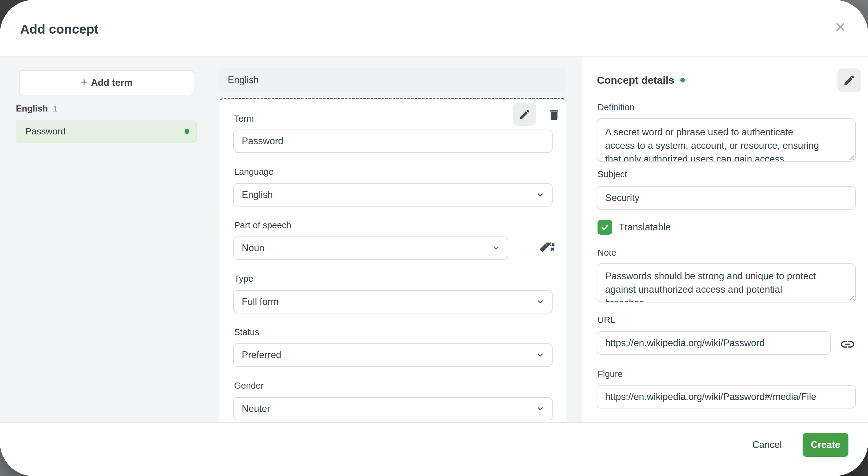 Image resolution: width=868 pixels, height=476 pixels. I want to click on definition-label: Definition, so click(616, 107).